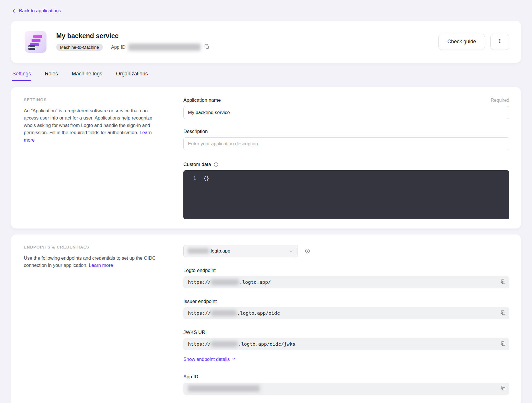 The image size is (532, 403). What do you see at coordinates (191, 377) in the screenshot?
I see `app-id-field-label: App ID` at bounding box center [191, 377].